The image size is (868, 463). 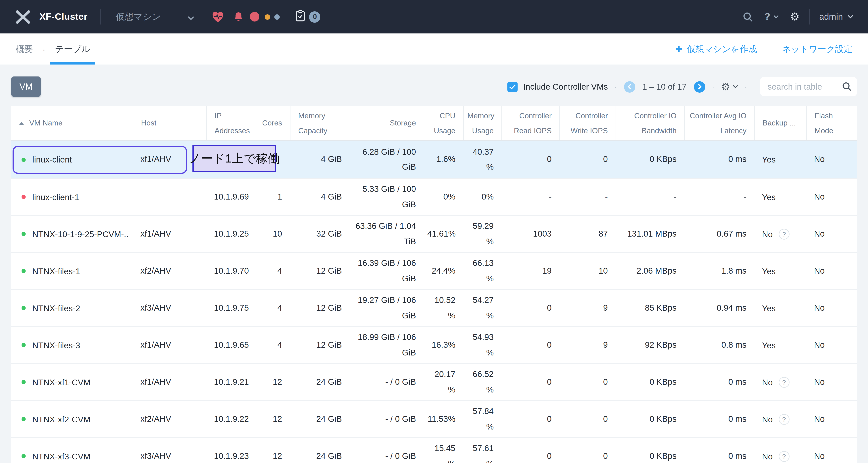 What do you see at coordinates (72, 197) in the screenshot?
I see `vm-name-cell: linux-client-1` at bounding box center [72, 197].